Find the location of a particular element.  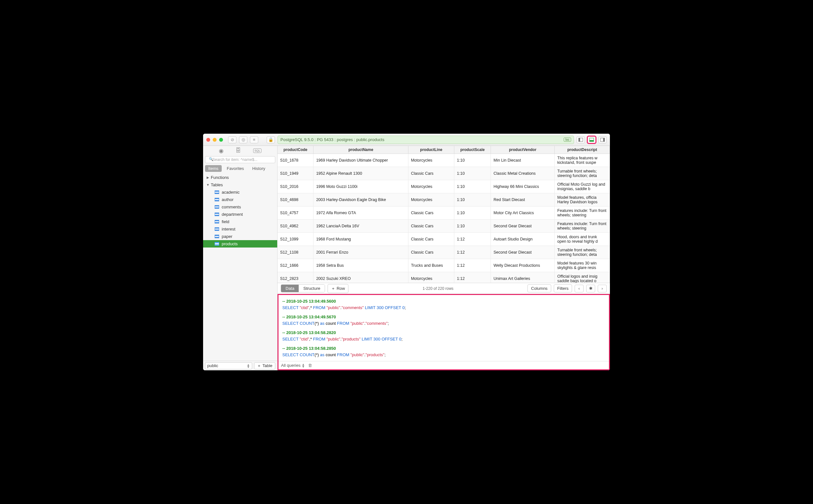

cell: 2003 Harley-Davidson Eagle Drag Bike is located at coordinates (361, 200).